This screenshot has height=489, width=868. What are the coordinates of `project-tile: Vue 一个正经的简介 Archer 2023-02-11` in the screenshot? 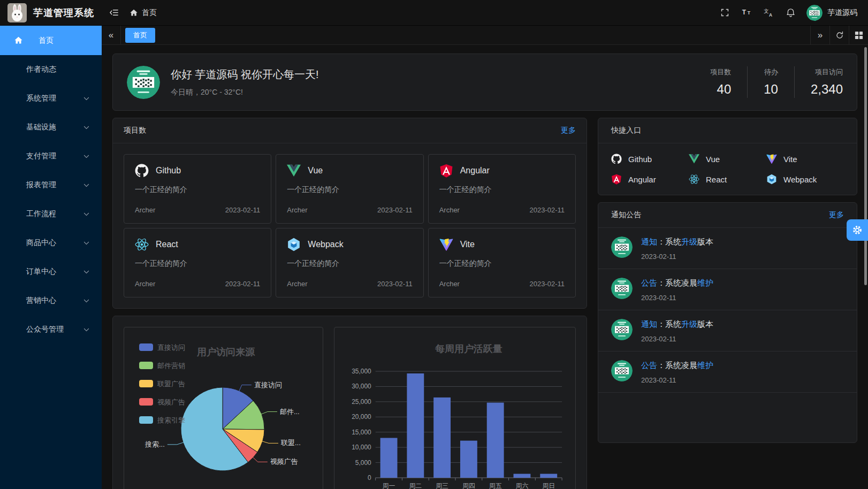 It's located at (349, 189).